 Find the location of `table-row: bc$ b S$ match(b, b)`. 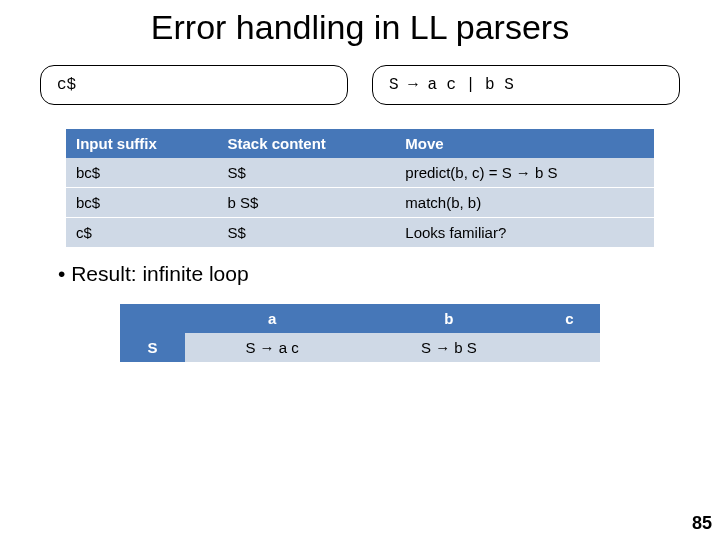

table-row: bc$ b S$ match(b, b) is located at coordinates (360, 203).